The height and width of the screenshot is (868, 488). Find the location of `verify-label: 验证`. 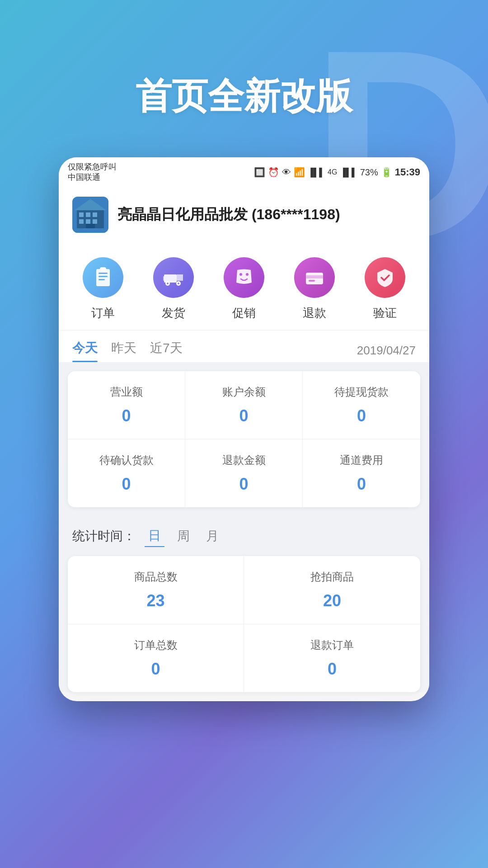

verify-label: 验证 is located at coordinates (385, 313).